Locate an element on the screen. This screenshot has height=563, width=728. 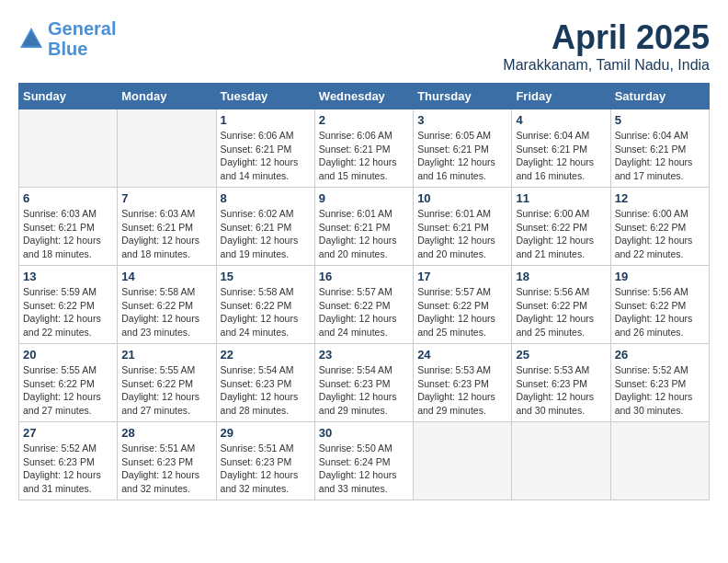
day-number: 26 is located at coordinates (660, 355).